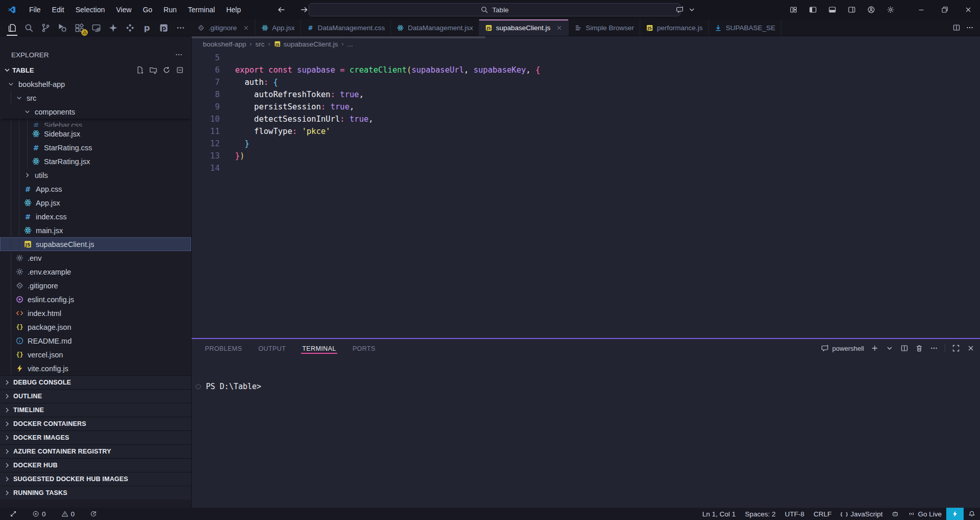  I want to click on status-copilot-status, so click(895, 514).